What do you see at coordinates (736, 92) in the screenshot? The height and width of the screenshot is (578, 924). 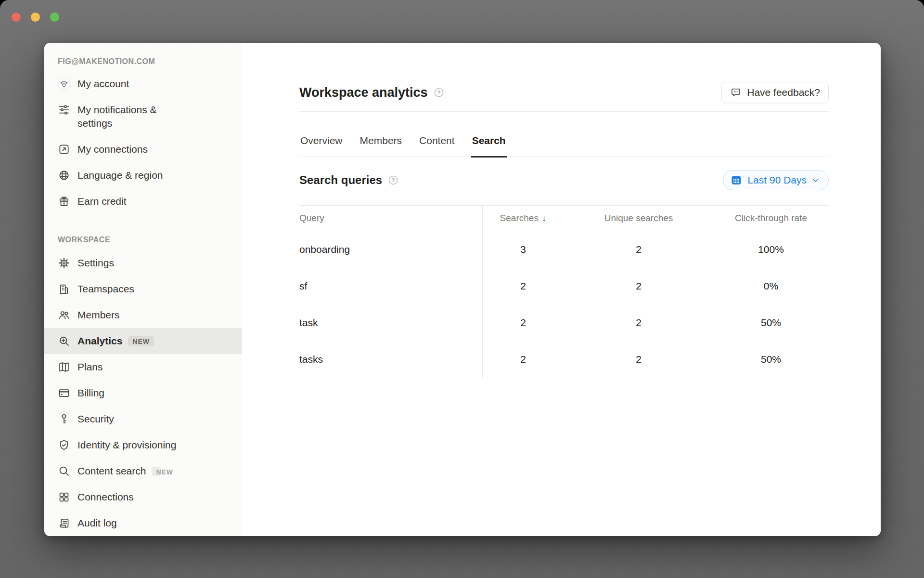 I see `speech-bubble-icon` at bounding box center [736, 92].